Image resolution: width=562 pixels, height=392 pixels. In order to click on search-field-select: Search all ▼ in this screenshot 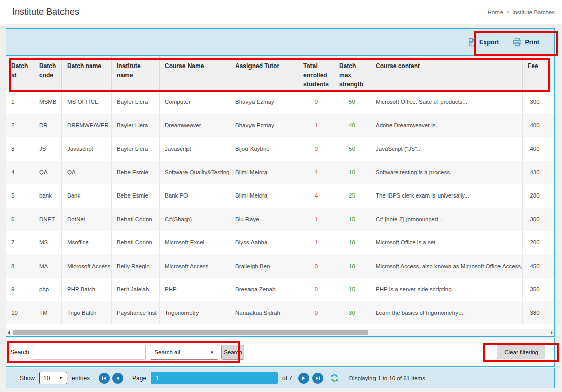, I will do `click(184, 352)`.